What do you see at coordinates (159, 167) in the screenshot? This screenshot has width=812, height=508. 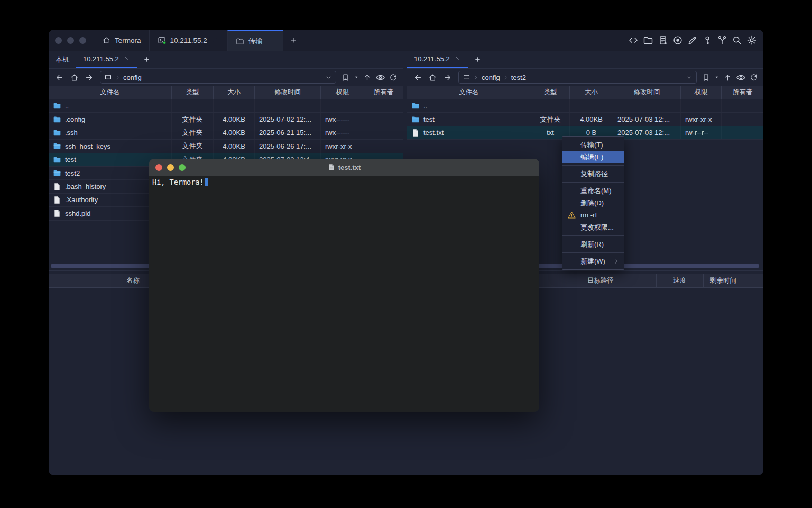 I see `editor-close-button` at bounding box center [159, 167].